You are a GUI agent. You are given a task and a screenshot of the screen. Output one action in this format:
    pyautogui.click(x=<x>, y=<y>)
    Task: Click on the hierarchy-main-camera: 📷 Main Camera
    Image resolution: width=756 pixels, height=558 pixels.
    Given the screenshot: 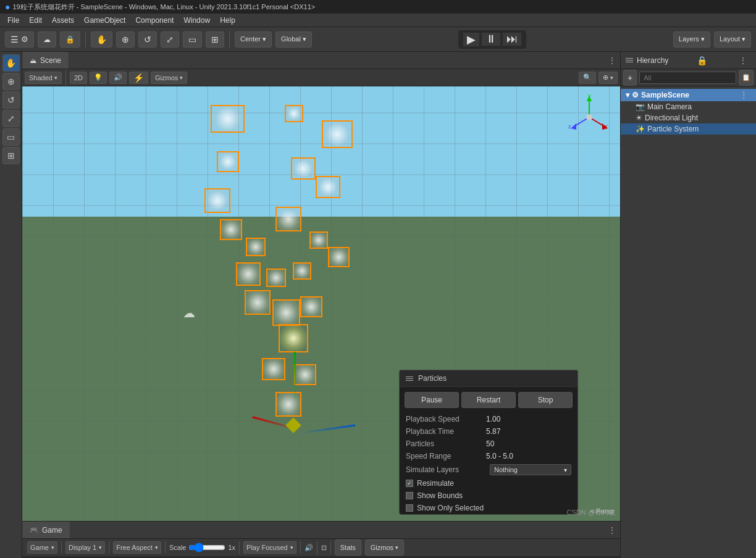 What is the action you would take?
    pyautogui.click(x=688, y=107)
    